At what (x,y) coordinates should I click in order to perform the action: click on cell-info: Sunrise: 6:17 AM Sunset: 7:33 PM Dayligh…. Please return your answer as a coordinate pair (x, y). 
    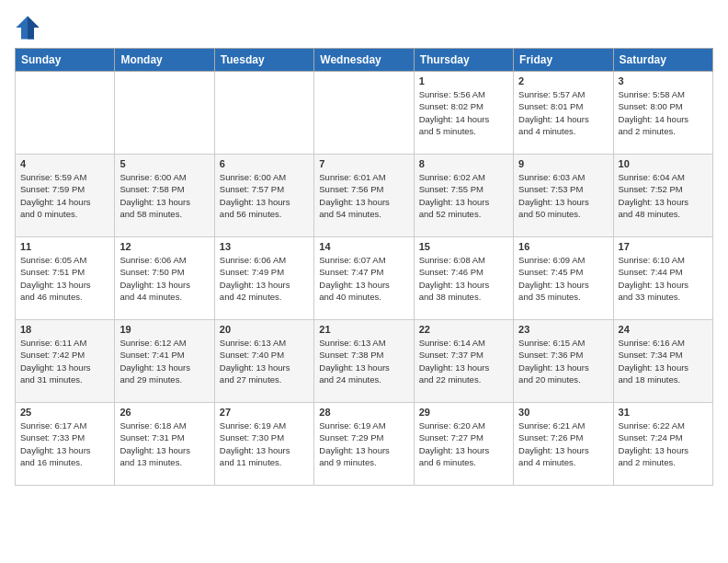
    Looking at the image, I should click on (64, 443).